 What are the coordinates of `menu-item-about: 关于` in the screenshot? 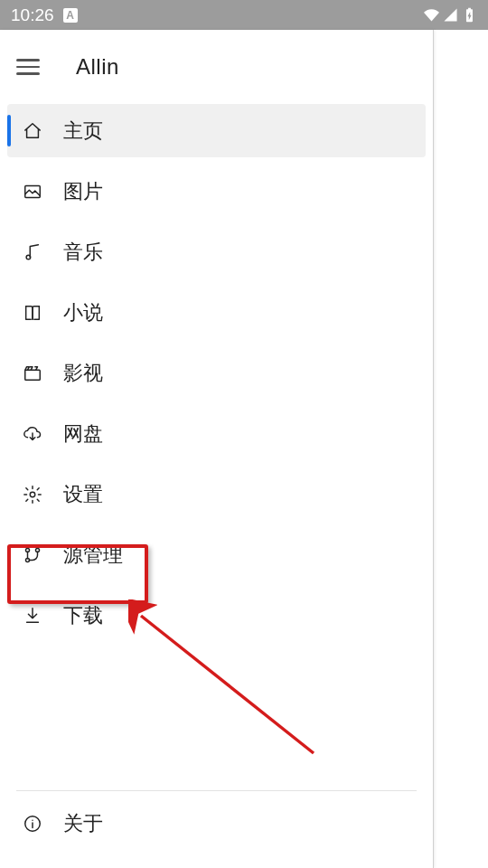 It's located at (217, 823).